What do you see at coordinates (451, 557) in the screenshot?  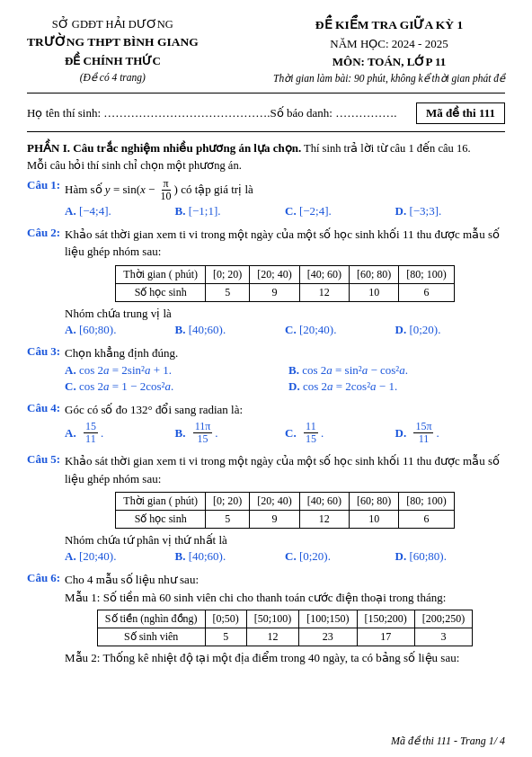 I see `q5-d: D. [60;80).` at bounding box center [451, 557].